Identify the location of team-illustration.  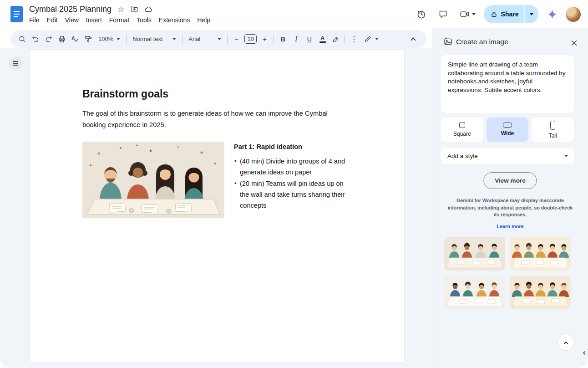
(153, 179).